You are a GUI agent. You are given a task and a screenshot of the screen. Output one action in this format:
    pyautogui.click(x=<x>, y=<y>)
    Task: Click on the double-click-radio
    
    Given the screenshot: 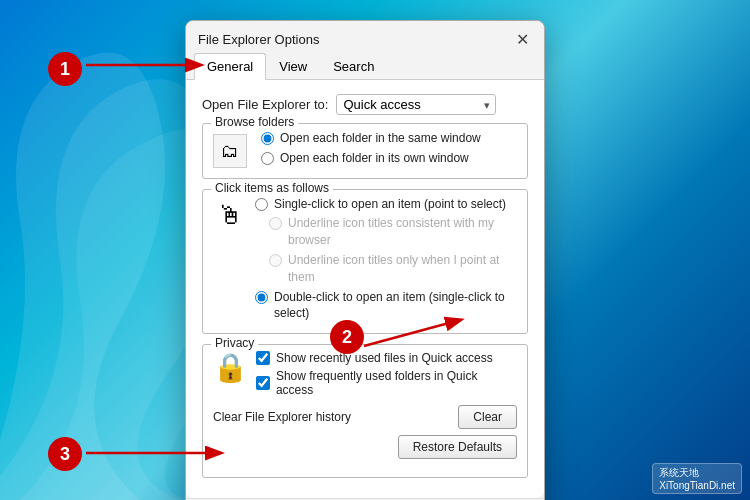 What is the action you would take?
    pyautogui.click(x=262, y=298)
    